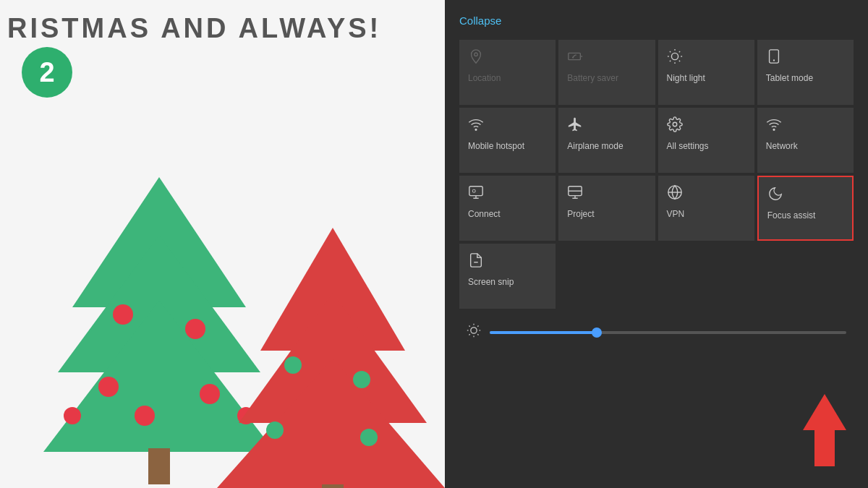  What do you see at coordinates (575, 58) in the screenshot?
I see `battery-saver-icon` at bounding box center [575, 58].